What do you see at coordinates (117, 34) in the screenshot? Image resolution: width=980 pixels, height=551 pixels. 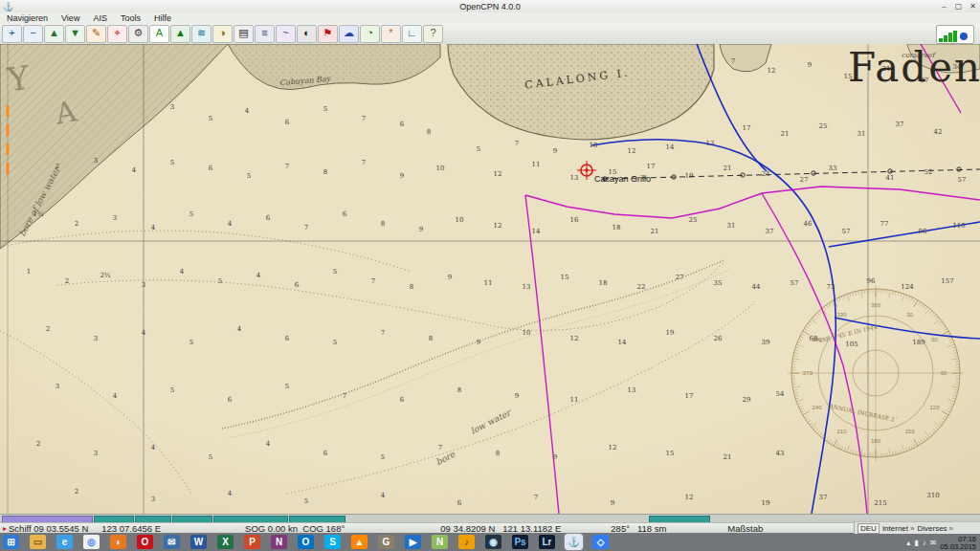 I see `auto-follow-button: ⌖` at bounding box center [117, 34].